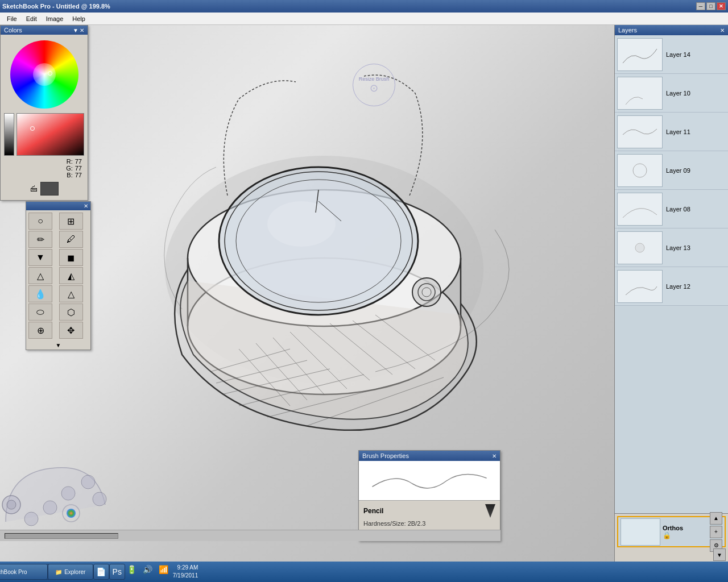 This screenshot has height=582, width=728. I want to click on brush-tools-panel: ✕ ○ ⊞ ✏ 🖊 ▼ ◼ △ ◭ 💧 △ ⬭ ⬡, so click(58, 276).